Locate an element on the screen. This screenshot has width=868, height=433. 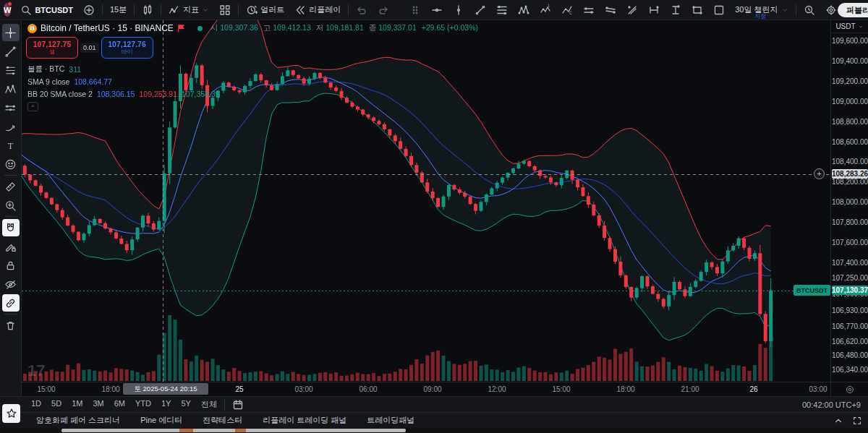
alert-clock-icon is located at coordinates (252, 10).